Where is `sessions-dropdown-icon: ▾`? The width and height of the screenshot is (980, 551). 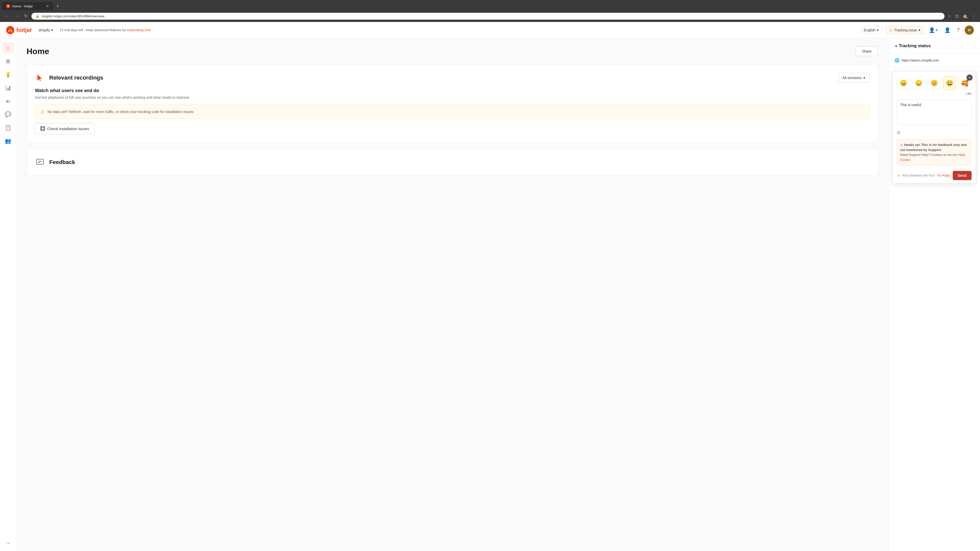 sessions-dropdown-icon: ▾ is located at coordinates (864, 78).